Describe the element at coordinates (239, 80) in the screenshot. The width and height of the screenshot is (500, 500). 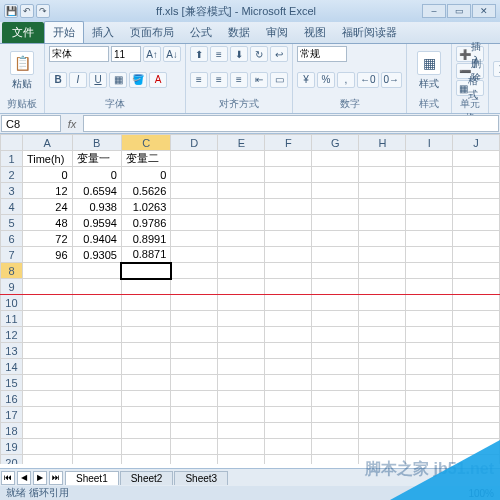
I see `align-right-button: ≡` at that location.